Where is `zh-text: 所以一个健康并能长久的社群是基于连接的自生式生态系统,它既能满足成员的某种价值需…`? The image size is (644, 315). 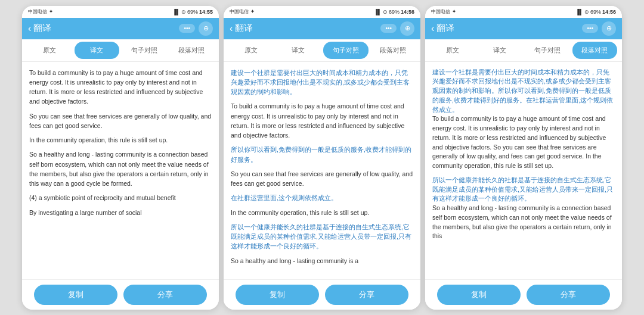 zh-text: 所以一个健康并能长久的社群是基于连接的自生式生态系统,它既能满足成员的某种价值需… is located at coordinates (524, 189).